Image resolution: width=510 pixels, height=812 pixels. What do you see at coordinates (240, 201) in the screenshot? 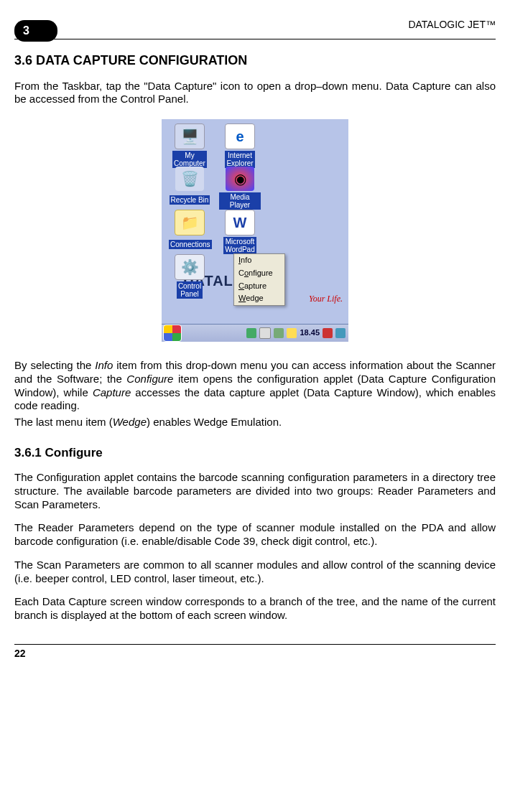
I see `mediaplayer-label: Media Player` at bounding box center [240, 201].